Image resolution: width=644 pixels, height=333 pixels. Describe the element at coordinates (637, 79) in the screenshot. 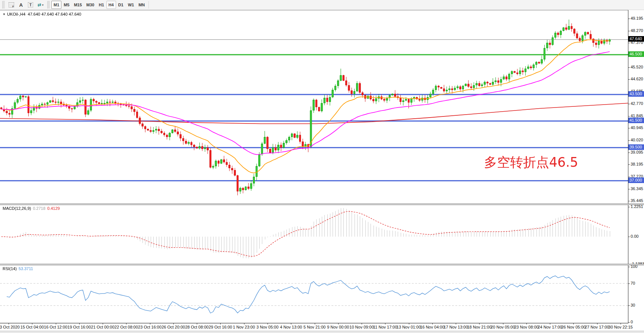

I see `price-axis-label: 44.620` at that location.